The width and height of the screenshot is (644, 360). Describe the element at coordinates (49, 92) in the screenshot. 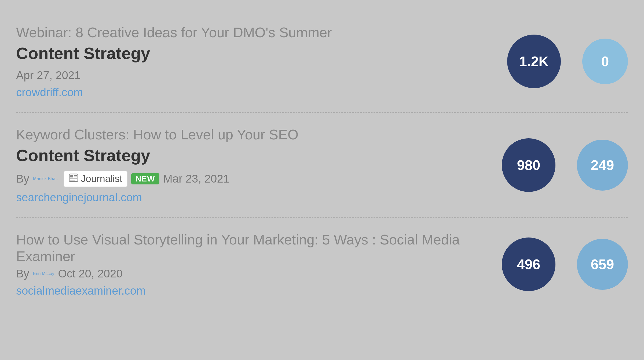

I see `article-domain-link: crowdriff.com` at that location.